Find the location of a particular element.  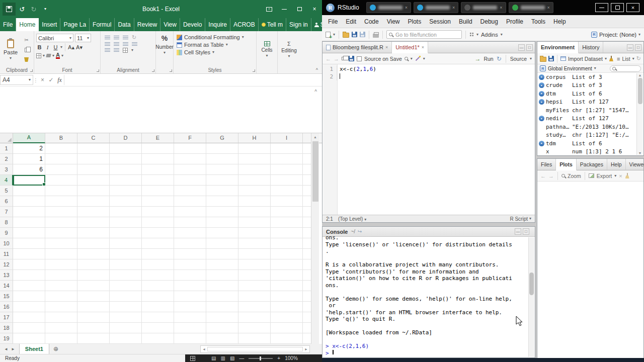

row-header-14: 14 is located at coordinates (7, 286).